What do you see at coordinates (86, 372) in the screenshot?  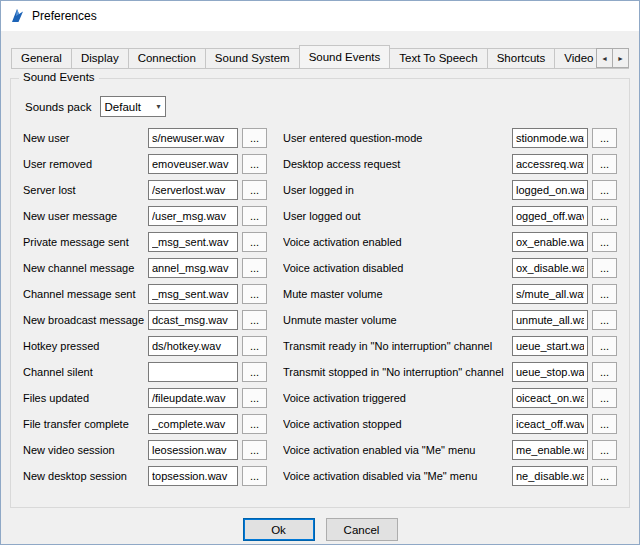 I see `event-label: Channel silent` at bounding box center [86, 372].